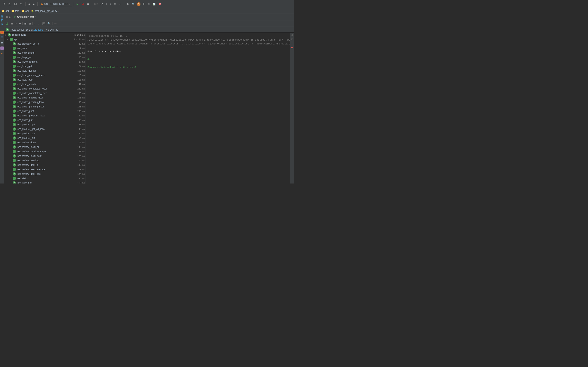 The height and width of the screenshot is (367, 588). Describe the element at coordinates (2, 43) in the screenshot. I see `run-dash-icon: ⊞` at that location.